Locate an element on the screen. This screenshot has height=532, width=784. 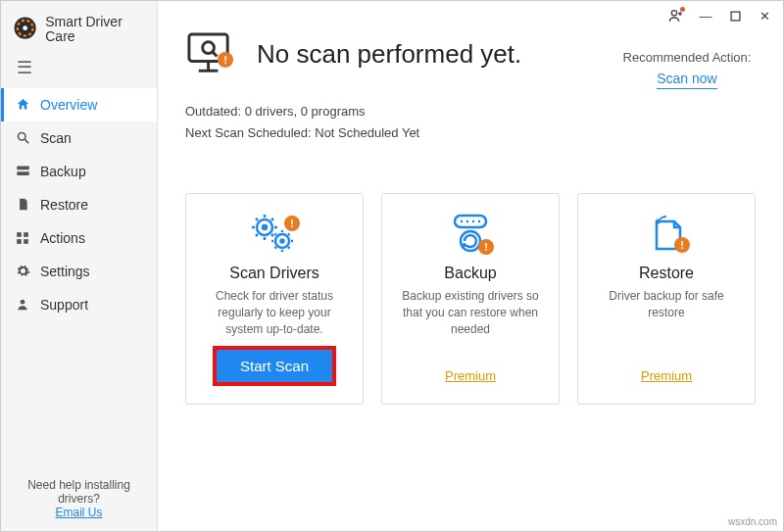
recommended-action: Recommended Action: Scan now is located at coordinates (687, 60).